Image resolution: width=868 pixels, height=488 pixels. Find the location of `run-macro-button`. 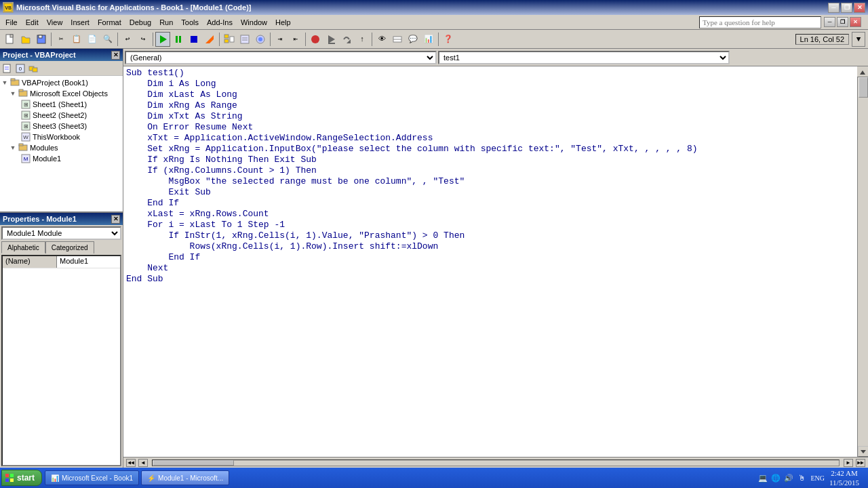

run-macro-button is located at coordinates (163, 39).